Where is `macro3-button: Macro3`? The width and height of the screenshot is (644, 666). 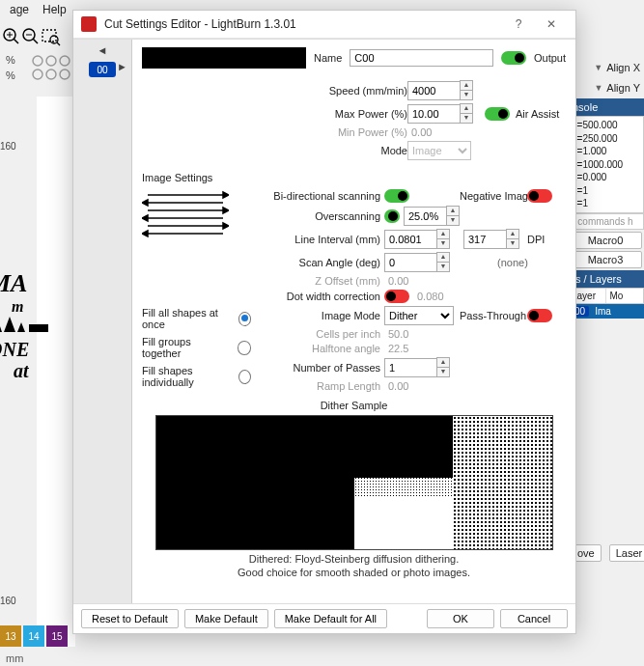 macro3-button: Macro3 is located at coordinates (605, 260).